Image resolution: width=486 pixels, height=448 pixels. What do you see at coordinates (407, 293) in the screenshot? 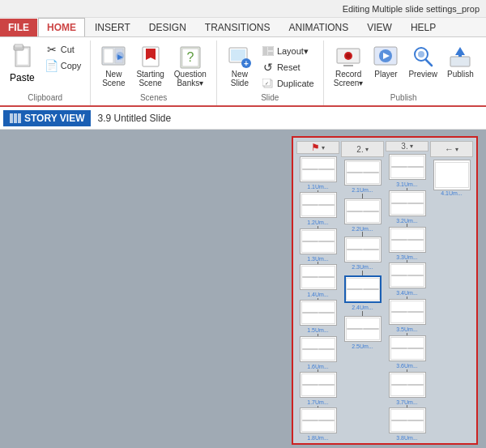
I see `slide-label-3-4: 3.4Um...` at bounding box center [407, 293].